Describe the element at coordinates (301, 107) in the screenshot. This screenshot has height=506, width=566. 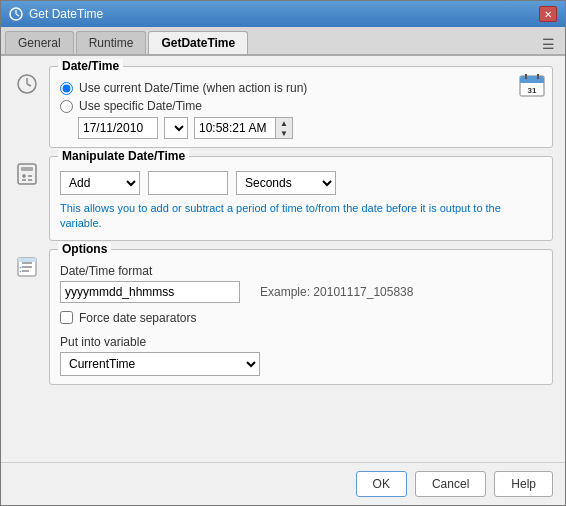
I see `datetime-section-body: Date/Time 31 Use current Date` at that location.